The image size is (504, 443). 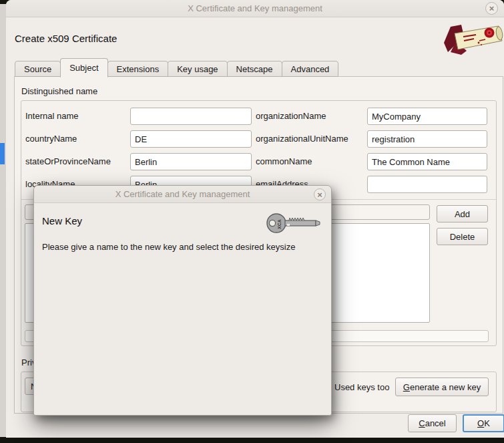 What do you see at coordinates (37, 69) in the screenshot?
I see `tab-label: Source` at bounding box center [37, 69].